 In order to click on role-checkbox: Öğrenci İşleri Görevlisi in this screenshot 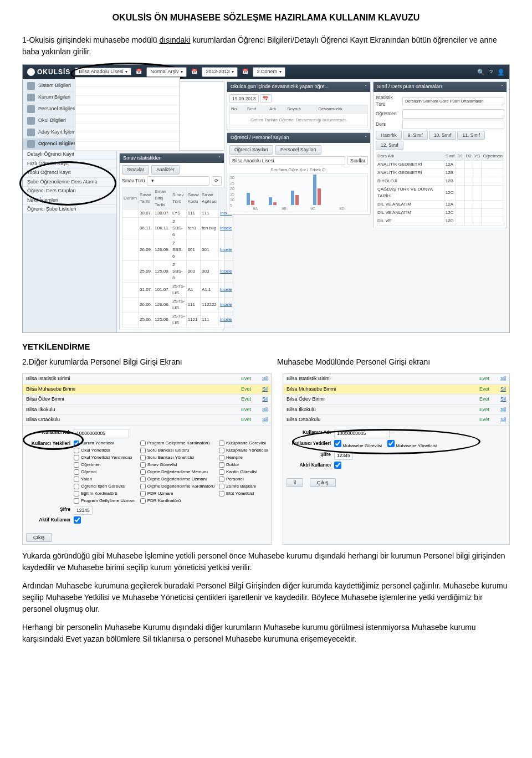, I will do `click(105, 486)`.